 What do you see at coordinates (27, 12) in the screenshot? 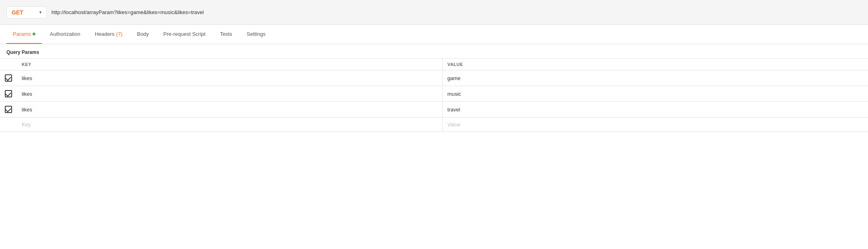
I see `method-selector: GET ▾` at bounding box center [27, 12].